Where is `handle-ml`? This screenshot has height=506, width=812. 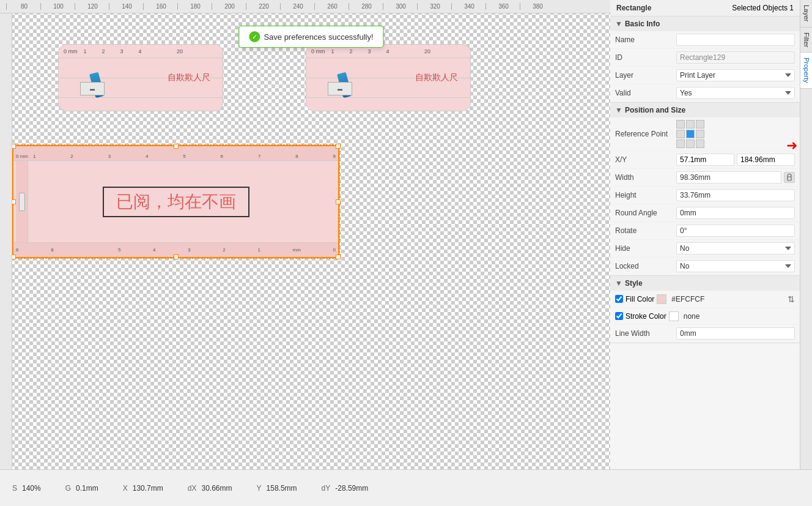 handle-ml is located at coordinates (14, 202).